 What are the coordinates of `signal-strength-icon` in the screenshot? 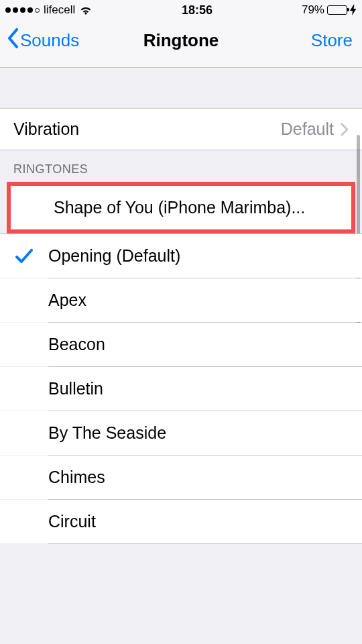 It's located at (23, 10).